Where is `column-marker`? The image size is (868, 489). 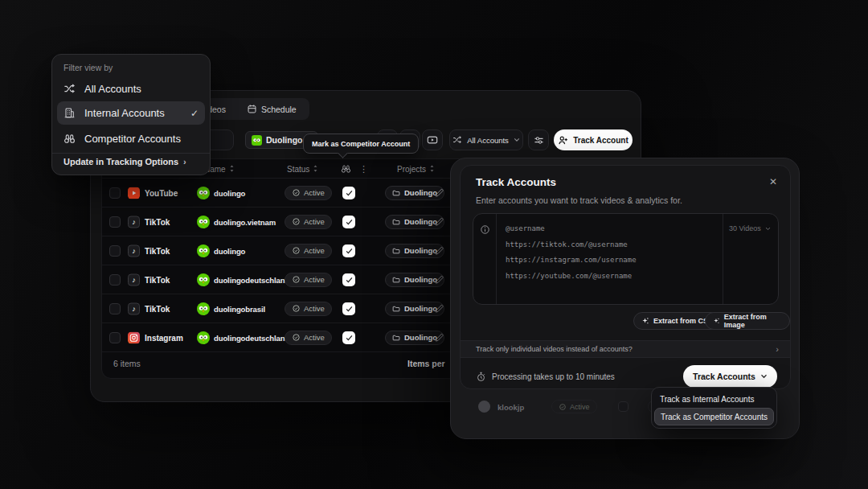 column-marker is located at coordinates (346, 169).